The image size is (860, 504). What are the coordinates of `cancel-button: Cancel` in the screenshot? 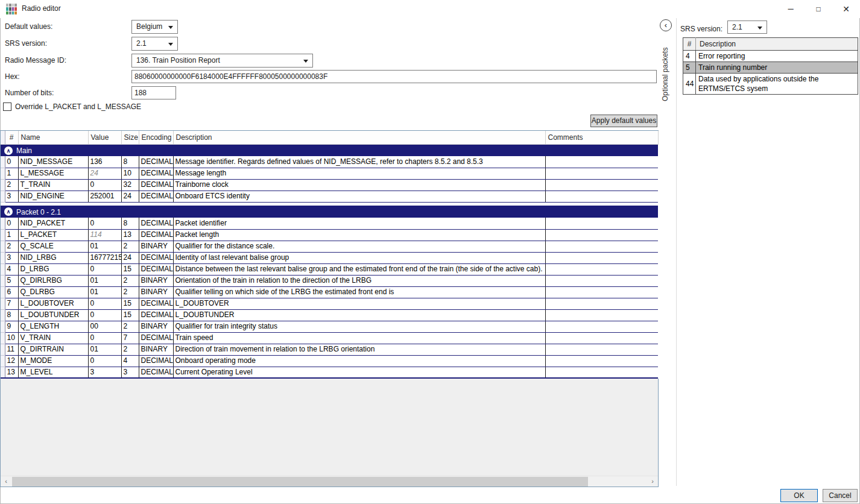 It's located at (840, 496).